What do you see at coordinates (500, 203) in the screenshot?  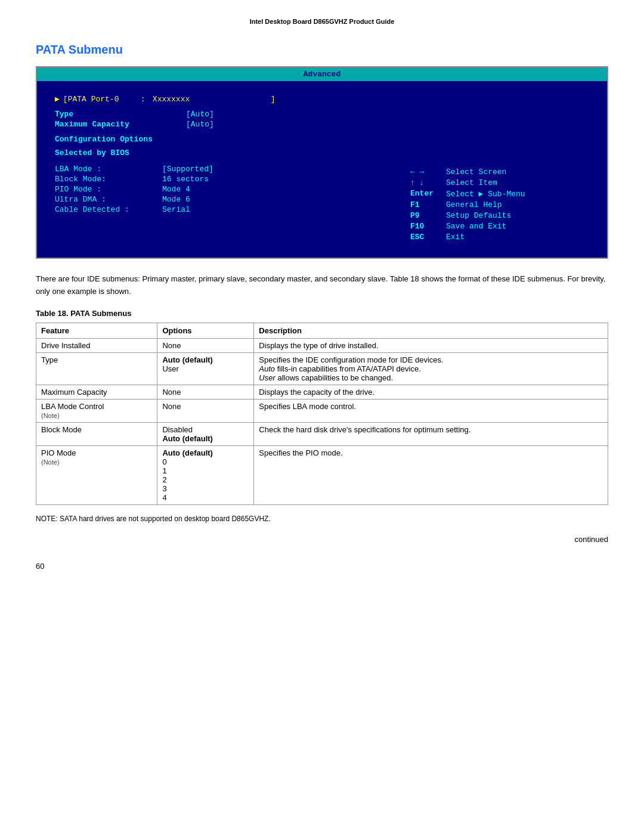 I see `bios-key-legend: ← → Select Screen ↑ ↓ Select Item Enter …` at bounding box center [500, 203].